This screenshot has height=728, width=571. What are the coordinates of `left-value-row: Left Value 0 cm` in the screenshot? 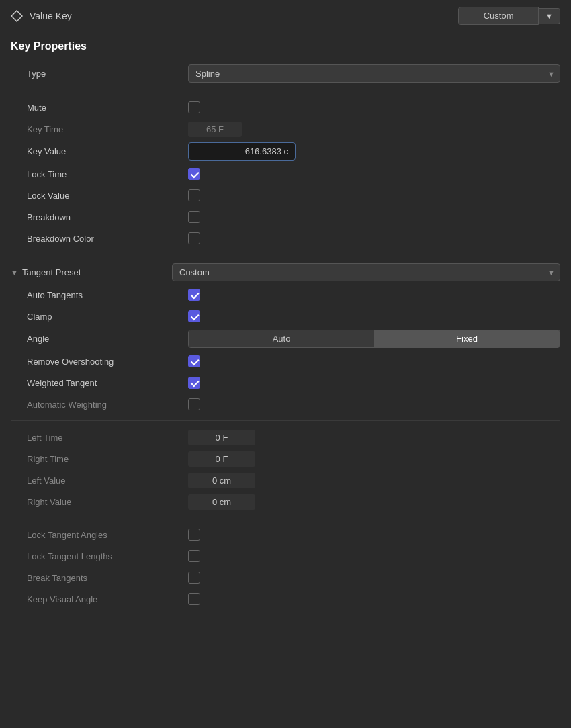 It's located at (286, 480).